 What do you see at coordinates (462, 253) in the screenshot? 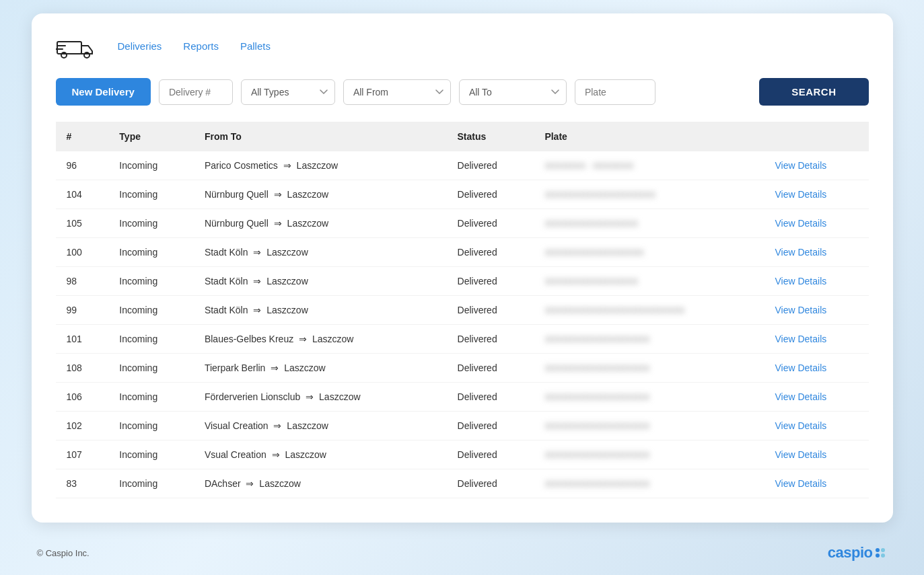
I see `table-row: 100 Incoming Stadt Köln ⇒ Laszczow Deliv…` at bounding box center [462, 253].